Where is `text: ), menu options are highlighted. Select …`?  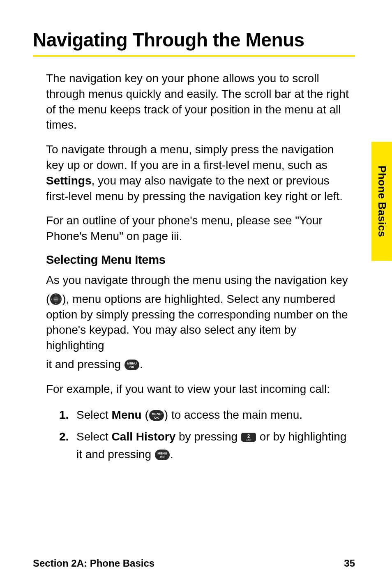 text: ), menu options are highlighted. Select … is located at coordinates (197, 322).